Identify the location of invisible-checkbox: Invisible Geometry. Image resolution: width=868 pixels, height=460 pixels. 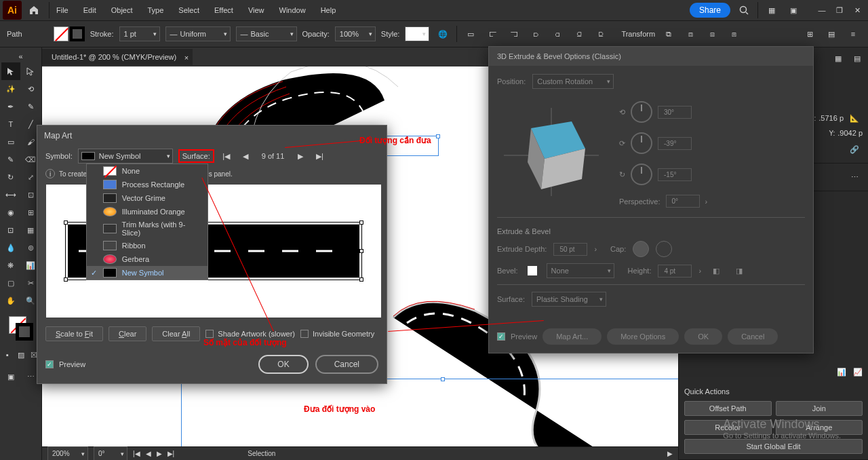
(338, 334).